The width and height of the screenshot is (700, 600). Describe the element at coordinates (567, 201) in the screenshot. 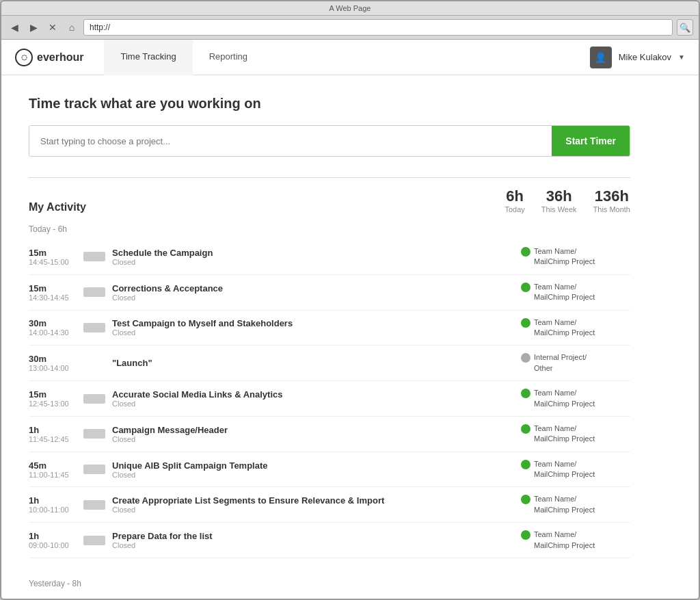

I see `activity-stats: 6h Today 36h This Week 136h This Month` at that location.